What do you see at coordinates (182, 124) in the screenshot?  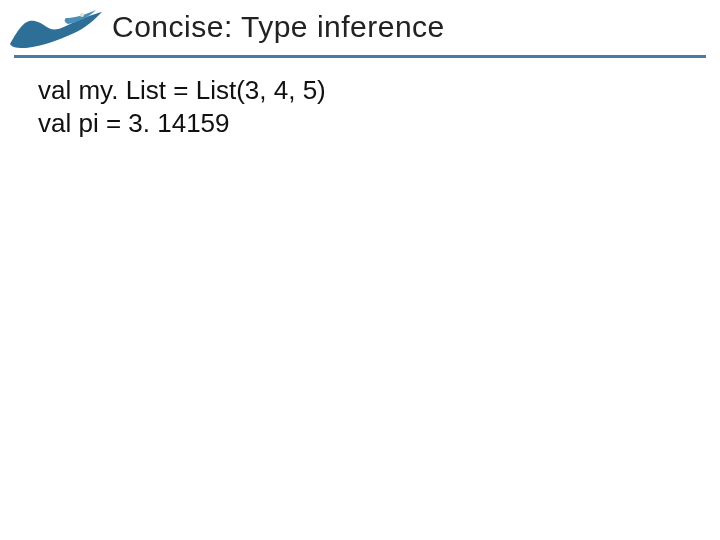 I see `code-line-2: val pi = 3. 14159` at bounding box center [182, 124].